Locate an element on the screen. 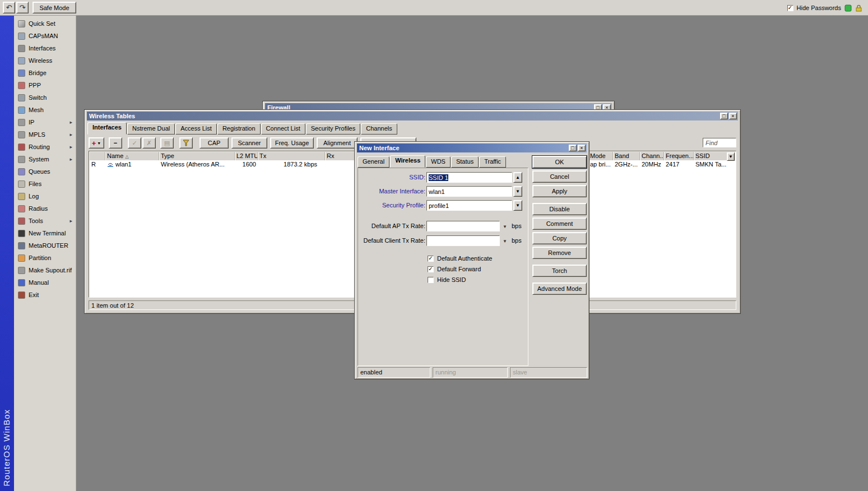 The width and height of the screenshot is (868, 491). hide-passwords-checkbox: ✓ is located at coordinates (790, 8).